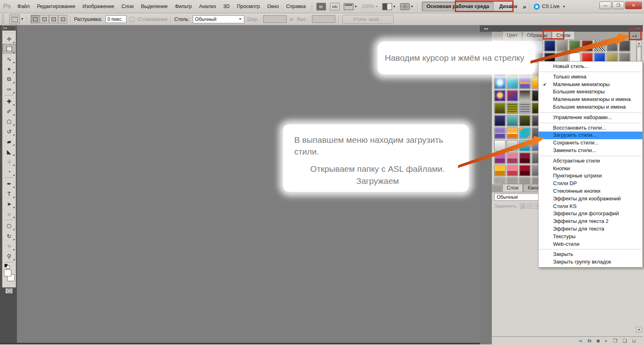  What do you see at coordinates (63, 19) in the screenshot?
I see `intersect-selection-button` at bounding box center [63, 19].